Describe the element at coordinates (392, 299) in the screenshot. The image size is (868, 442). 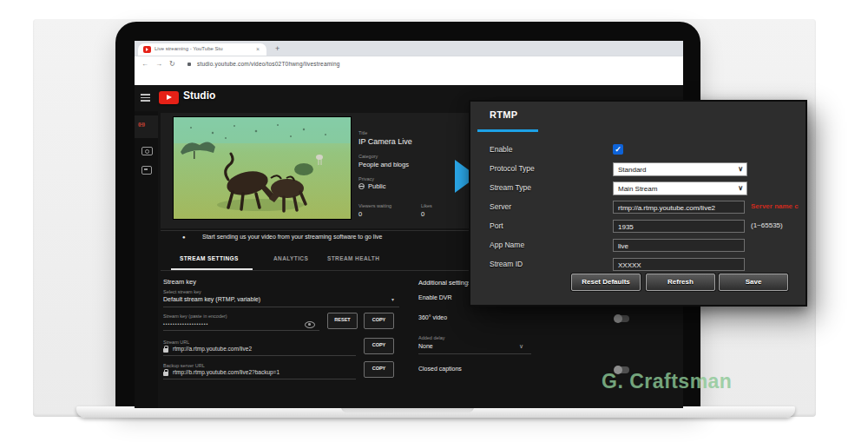
I see `caret-down-icon: ▾` at that location.